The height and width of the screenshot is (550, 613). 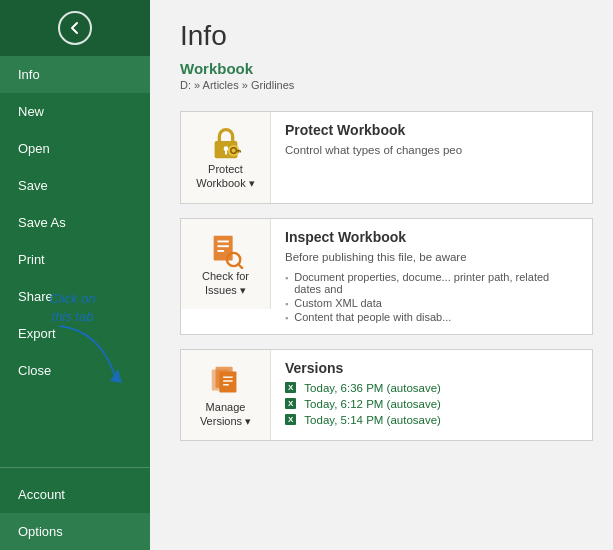 What do you see at coordinates (226, 158) in the screenshot?
I see `protect-icon-area: Protect Workbook ▾` at bounding box center [226, 158].